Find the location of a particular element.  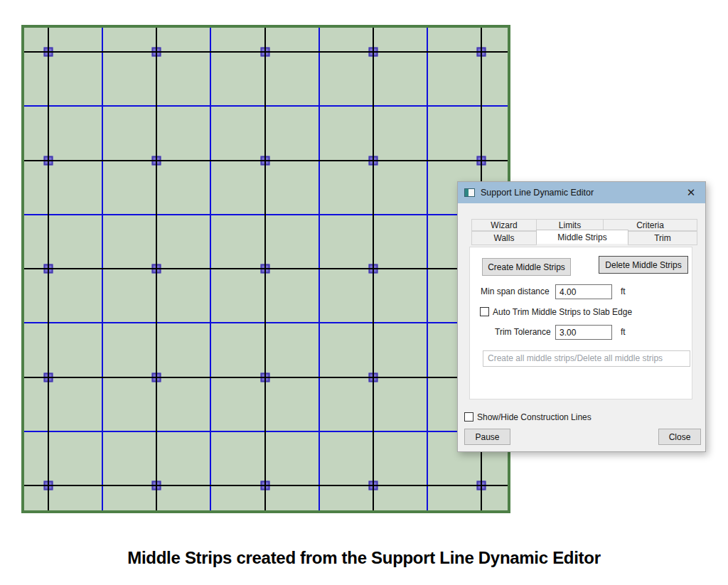

status-message-field: Create all middle strips/Delete all midd… is located at coordinates (587, 358).